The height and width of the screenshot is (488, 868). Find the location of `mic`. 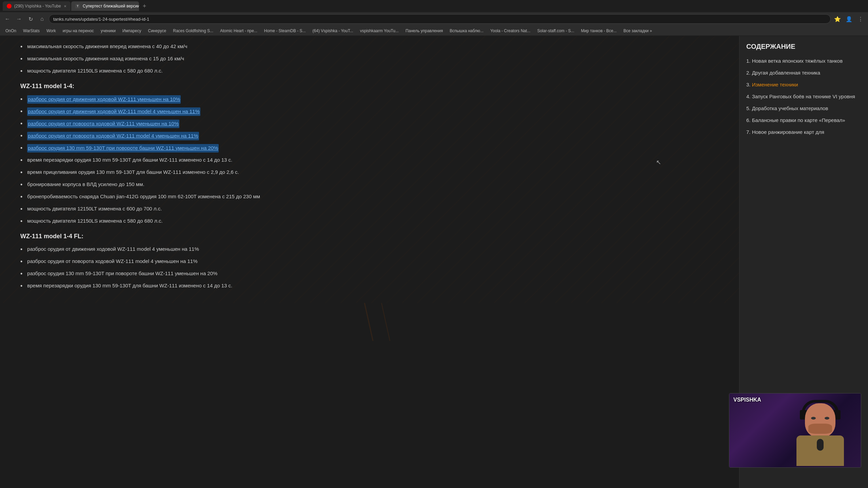

mic is located at coordinates (820, 445).